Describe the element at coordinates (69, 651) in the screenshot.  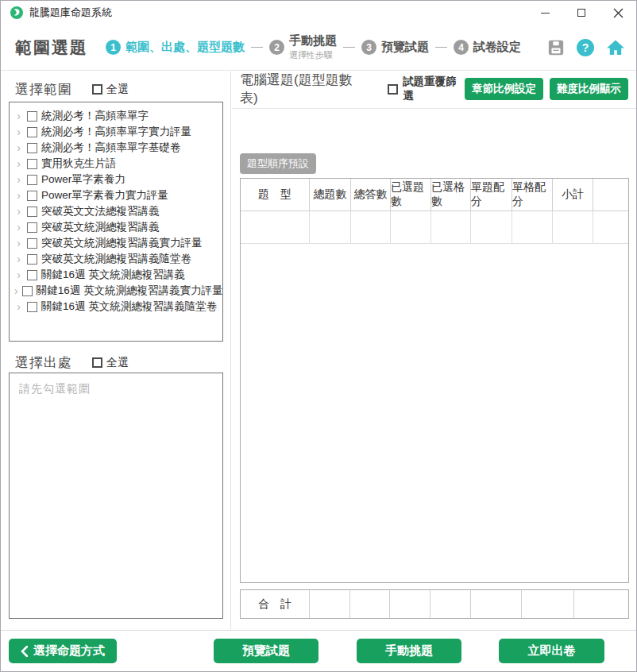
I see `choose-method-label: 選擇命題方式` at that location.